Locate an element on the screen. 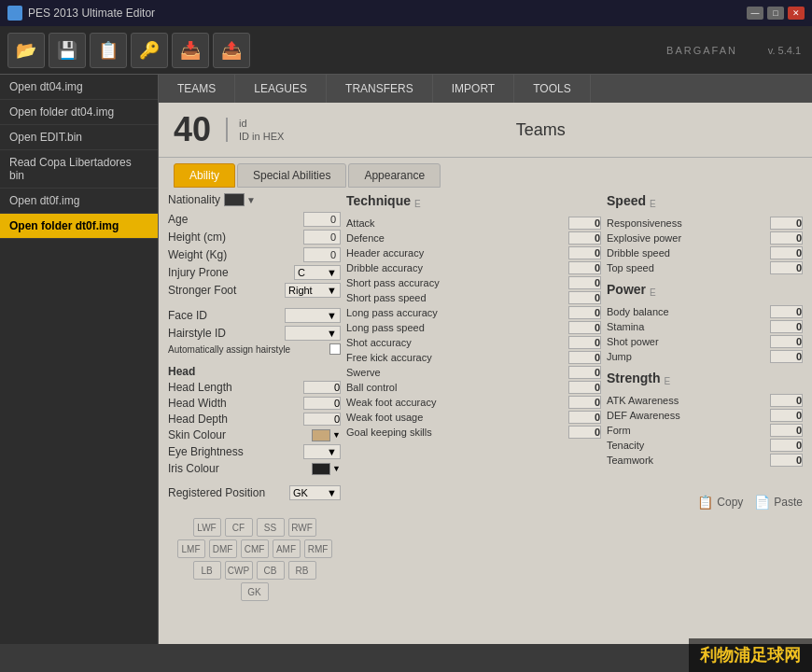 This screenshot has height=672, width=812. sidebar-item-3: Read Copa Libertadores bin is located at coordinates (78, 170).